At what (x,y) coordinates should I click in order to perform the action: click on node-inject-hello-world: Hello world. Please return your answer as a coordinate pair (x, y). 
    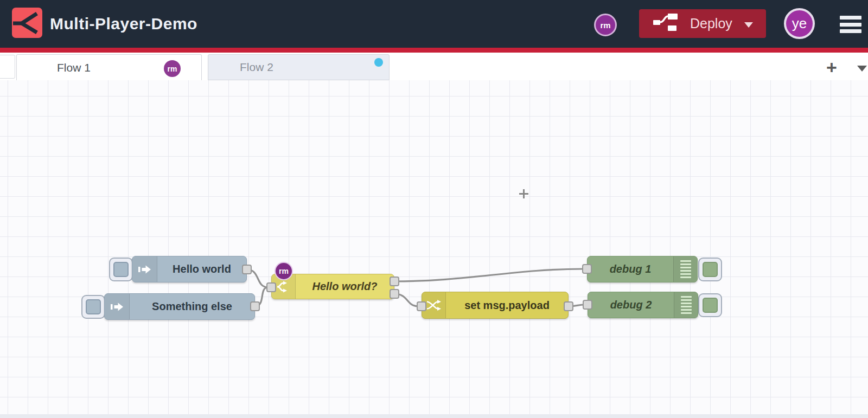
    Looking at the image, I should click on (189, 269).